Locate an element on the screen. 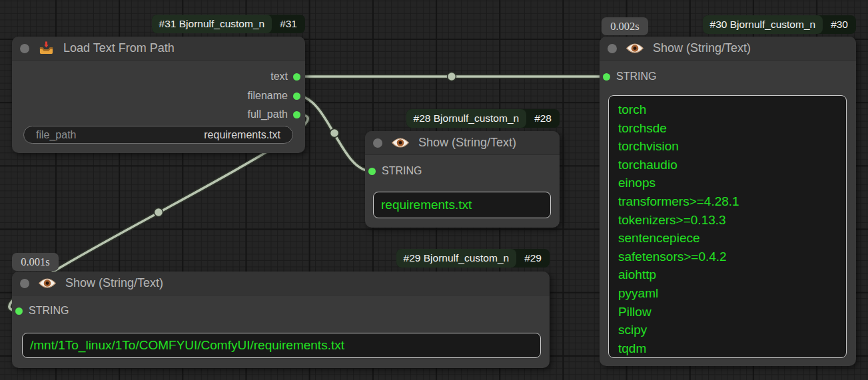  node31-badge-id: #31 is located at coordinates (288, 24).